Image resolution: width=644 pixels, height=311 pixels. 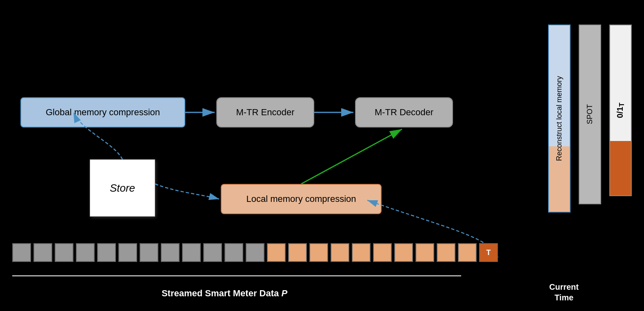 What do you see at coordinates (122, 188) in the screenshot?
I see `store-box: Store` at bounding box center [122, 188].